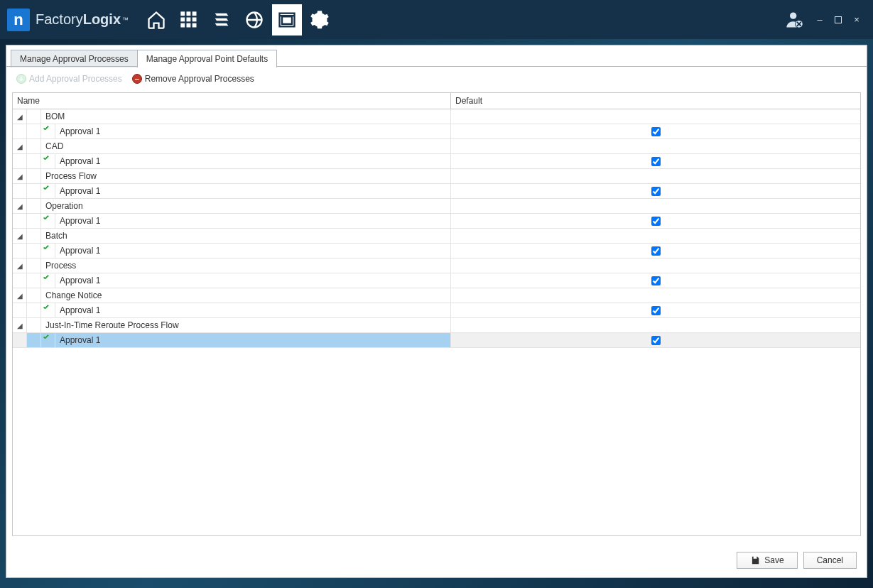 The width and height of the screenshot is (873, 588). What do you see at coordinates (246, 146) in the screenshot?
I see `group-name: CAD` at bounding box center [246, 146].